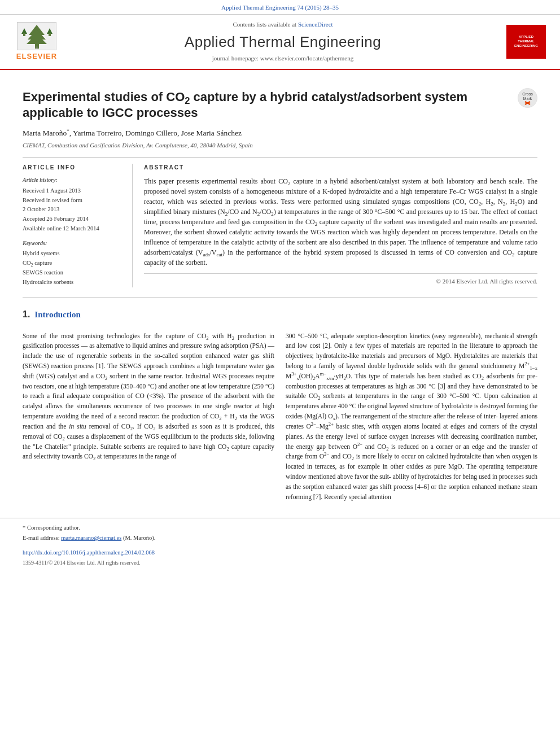 The image size is (560, 747). What do you see at coordinates (37, 36) in the screenshot?
I see `elsevier-tree-svg` at bounding box center [37, 36].